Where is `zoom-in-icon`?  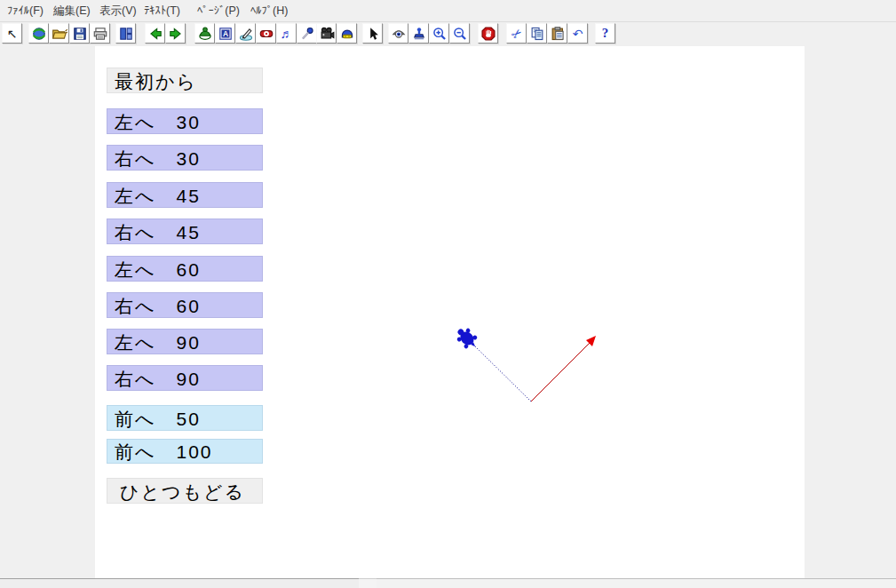
zoom-in-icon is located at coordinates (440, 34).